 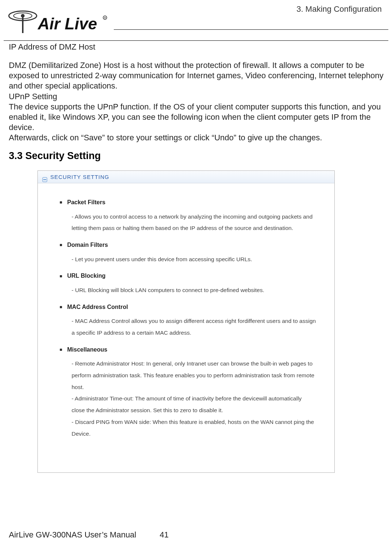 What do you see at coordinates (188, 393) in the screenshot?
I see `list-item: Miscellaneous - Remote Administrator Hos…` at bounding box center [188, 393].